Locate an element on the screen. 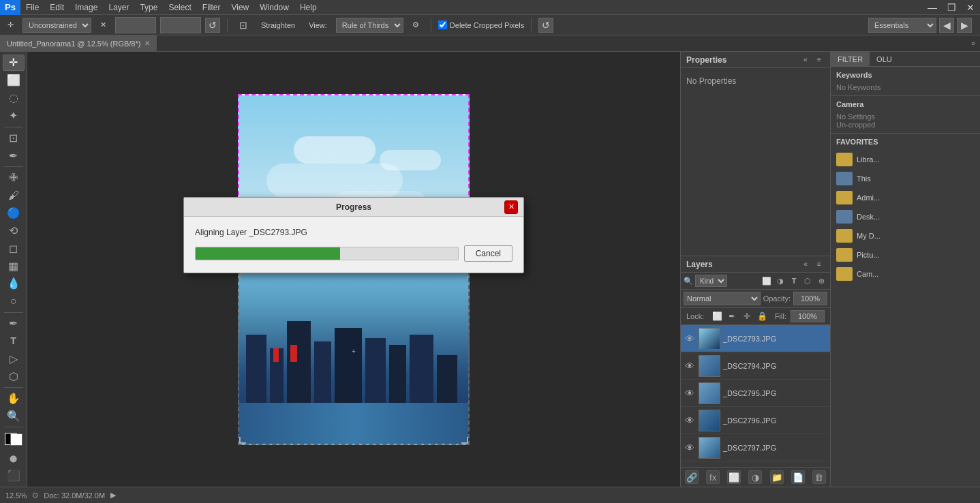 This screenshot has height=503, width=980. menu-window: Window is located at coordinates (274, 7).